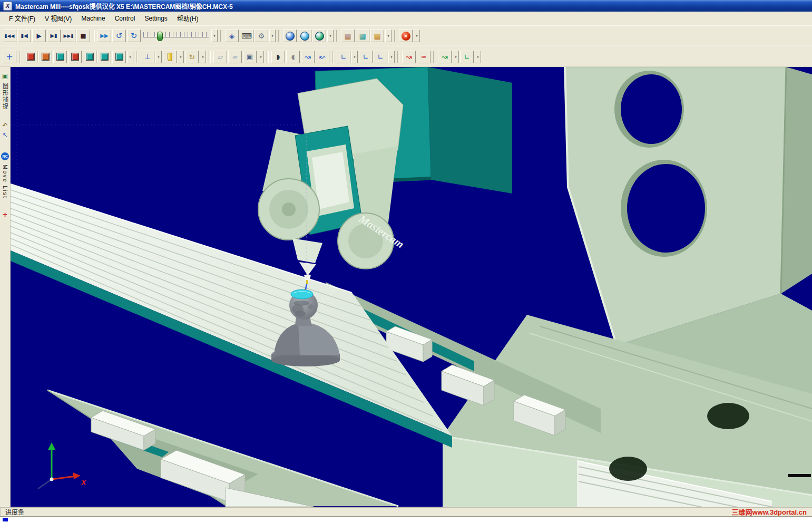 The height and width of the screenshot is (522, 812). What do you see at coordinates (293, 57) in the screenshot?
I see `collision-report-button: ◖` at bounding box center [293, 57].